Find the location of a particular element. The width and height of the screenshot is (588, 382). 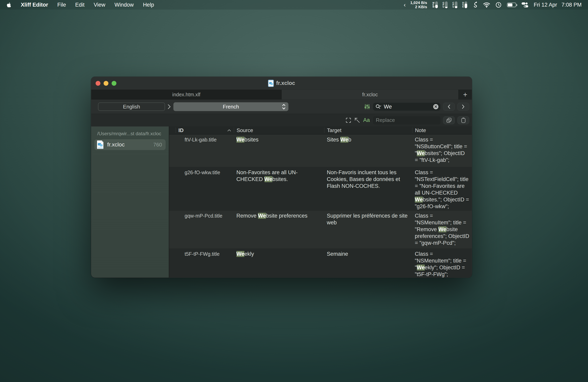

gauge-label: GPU is located at coordinates (443, 5).